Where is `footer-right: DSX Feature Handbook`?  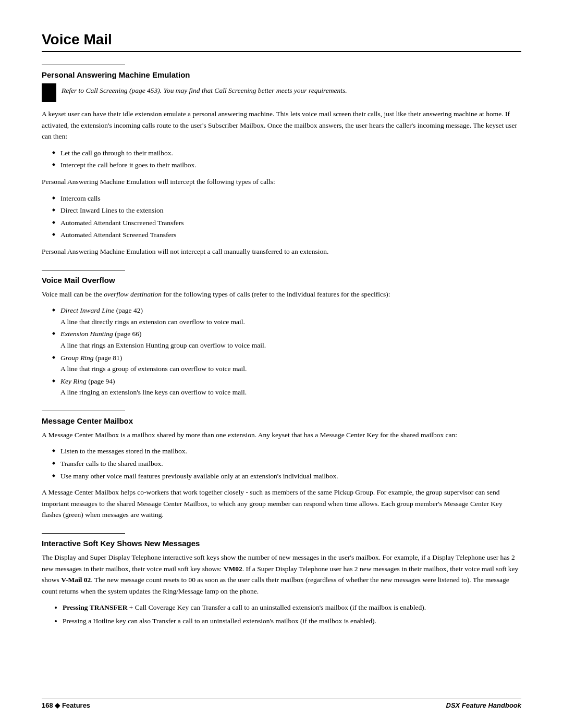 footer-right: DSX Feature Handbook is located at coordinates (484, 706).